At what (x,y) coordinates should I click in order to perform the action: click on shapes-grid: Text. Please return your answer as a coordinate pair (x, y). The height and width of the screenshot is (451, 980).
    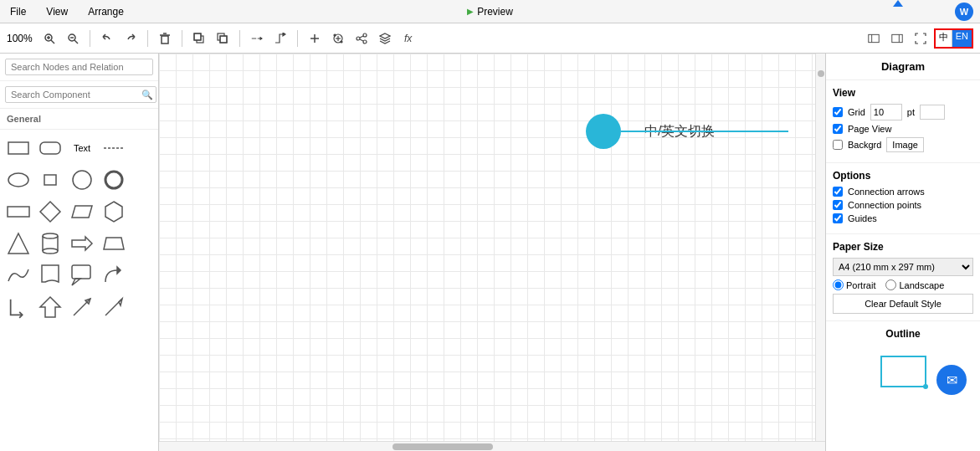
    Looking at the image, I should click on (79, 228).